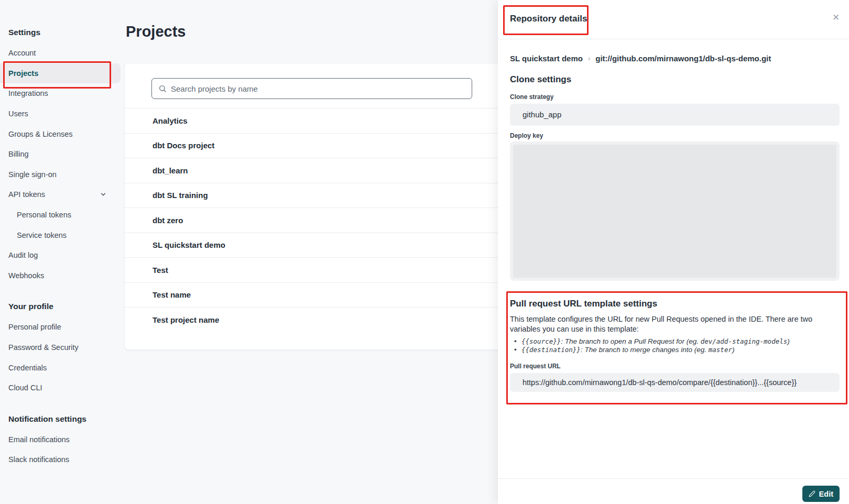  I want to click on variable-example: dev/add-staging-models, so click(744, 342).